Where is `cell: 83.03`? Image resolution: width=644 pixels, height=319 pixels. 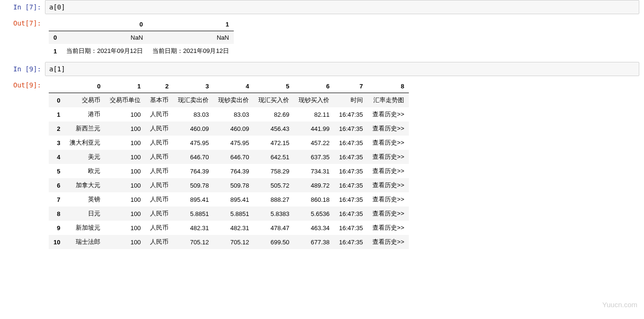
cell: 83.03 is located at coordinates (234, 114).